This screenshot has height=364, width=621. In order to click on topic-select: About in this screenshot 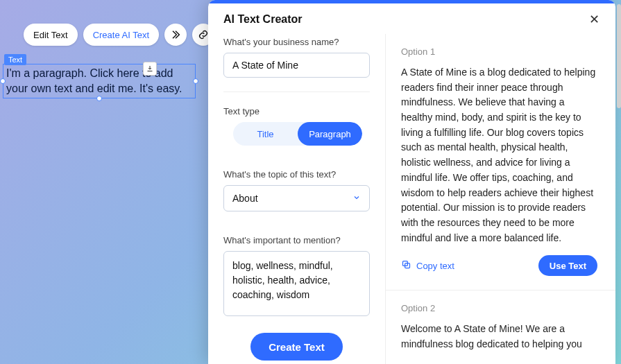, I will do `click(297, 198)`.